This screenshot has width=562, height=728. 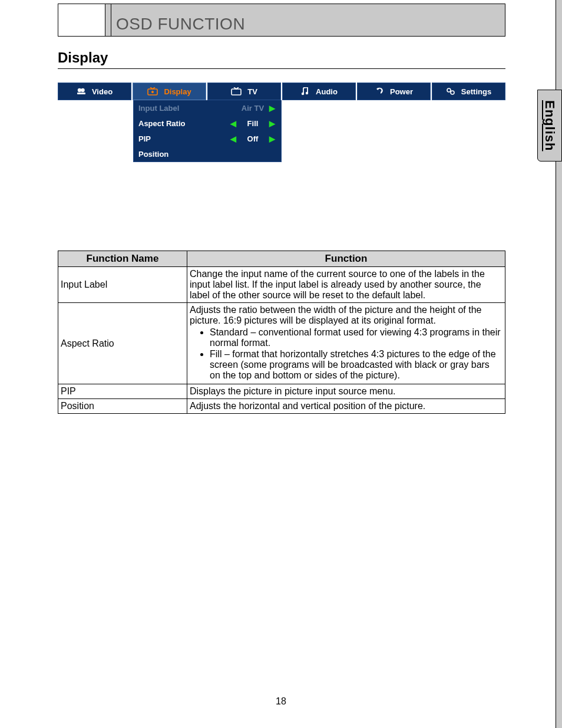 What do you see at coordinates (252, 92) in the screenshot?
I see `osd-tab-label: TV` at bounding box center [252, 92].